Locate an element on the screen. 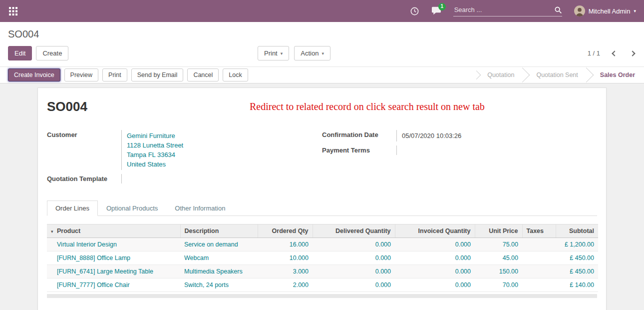  cell-product: [FURN_7777] Office Chair is located at coordinates (114, 285).